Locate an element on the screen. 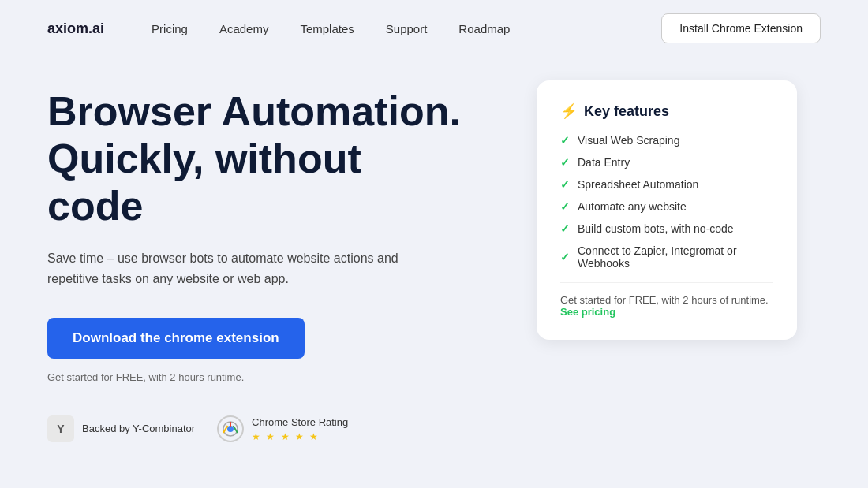 The width and height of the screenshot is (868, 488). feature-text-2: Data Entry is located at coordinates (604, 162).